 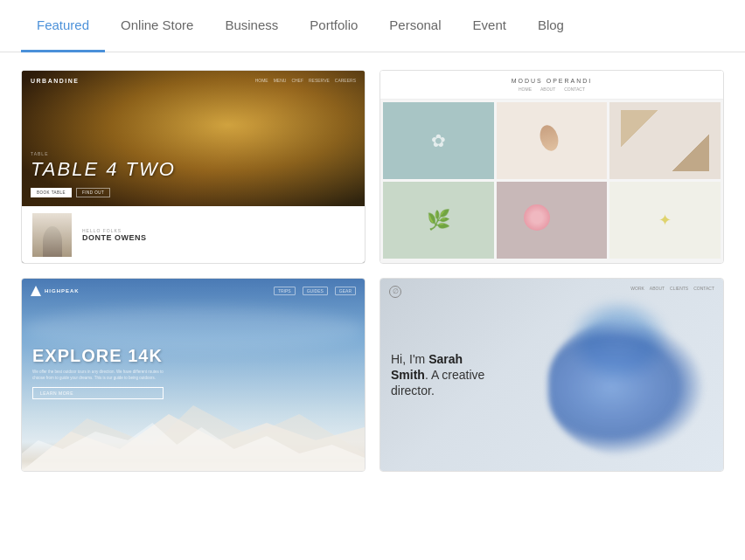 I want to click on cloud-layer, so click(x=193, y=329).